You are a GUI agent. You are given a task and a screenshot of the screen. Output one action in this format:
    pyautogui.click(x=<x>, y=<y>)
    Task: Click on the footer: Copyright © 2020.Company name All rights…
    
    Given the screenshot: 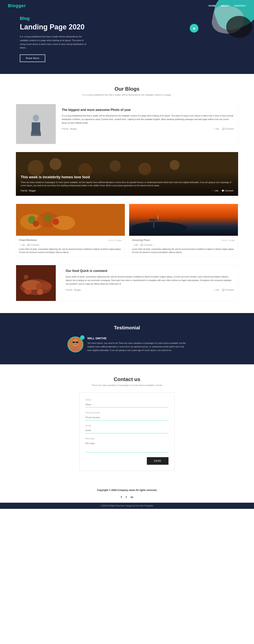 What is the action you would take?
    pyautogui.click(x=127, y=496)
    